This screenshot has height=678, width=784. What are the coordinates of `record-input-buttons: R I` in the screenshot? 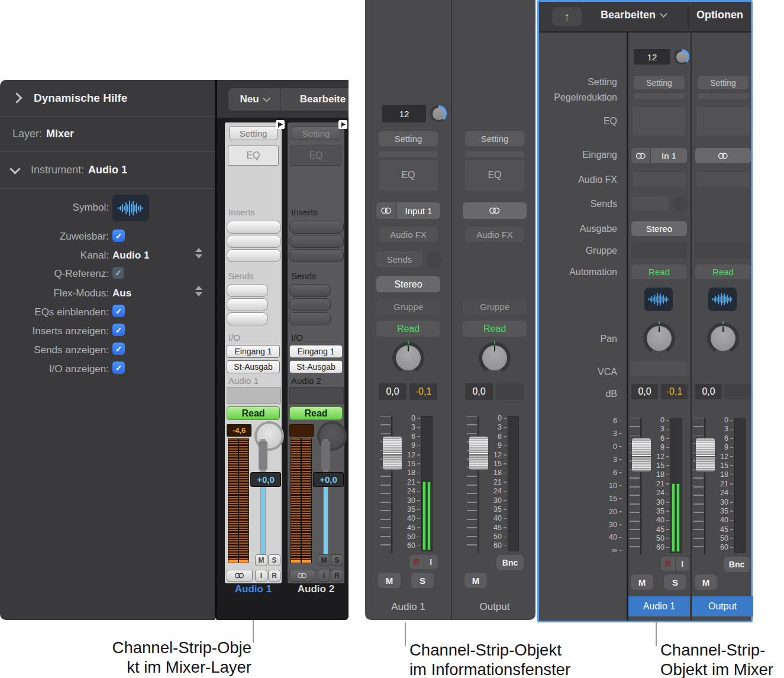 It's located at (424, 562).